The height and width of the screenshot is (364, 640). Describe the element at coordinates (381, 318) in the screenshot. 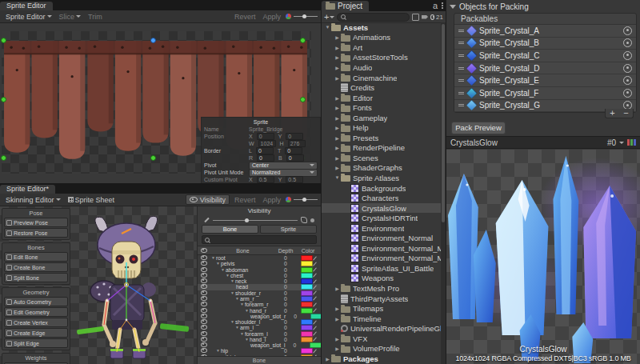

I see `project-item-timeline: ▶Timeline` at that location.